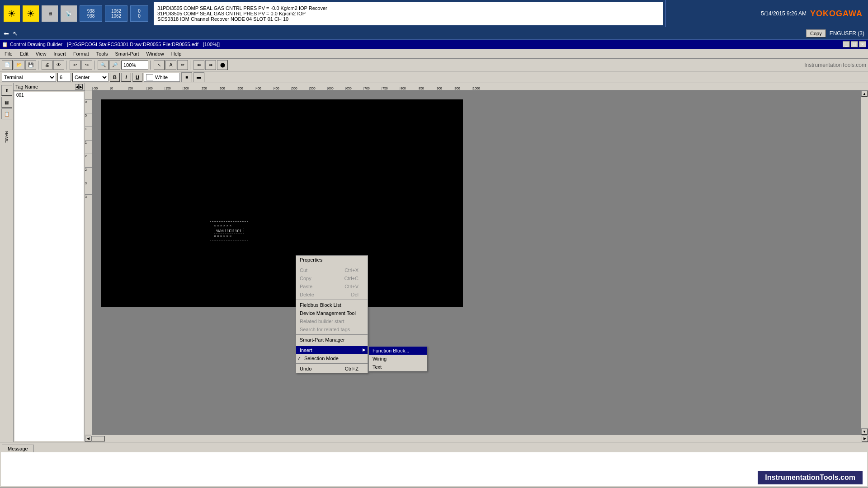 This screenshot has height=488, width=868. I want to click on sep4, so click(151, 65).